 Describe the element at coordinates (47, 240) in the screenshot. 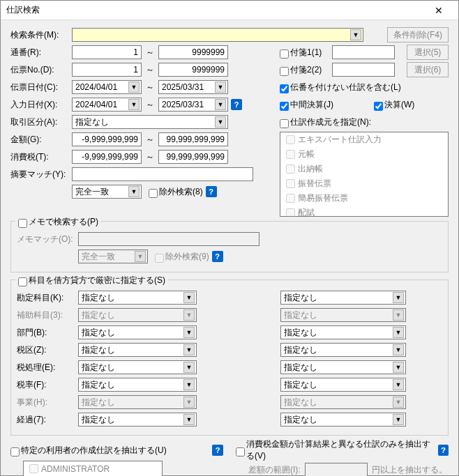

I see `label-memomatch: メモマッチ(O):` at that location.